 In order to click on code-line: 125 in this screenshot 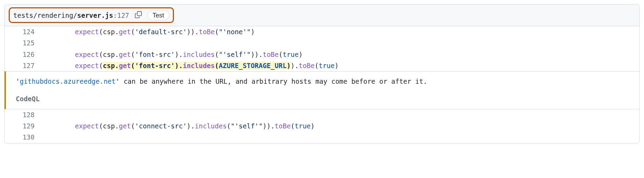, I will do `click(322, 43)`.